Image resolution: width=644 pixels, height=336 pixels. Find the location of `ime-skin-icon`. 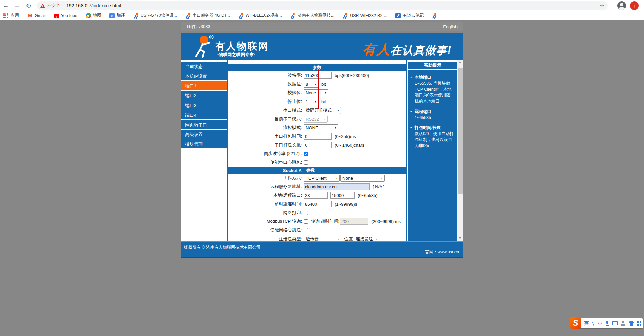

ime-skin-icon is located at coordinates (631, 323).